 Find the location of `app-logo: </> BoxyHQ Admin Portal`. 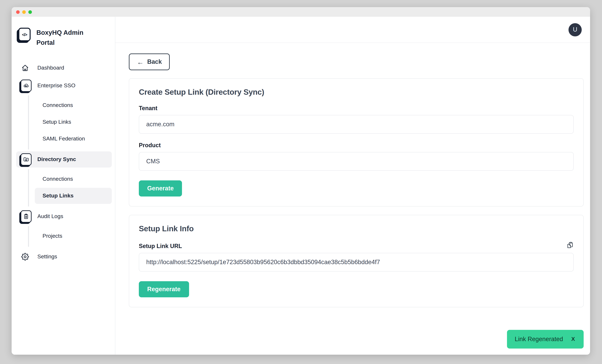

app-logo: </> BoxyHQ Admin Portal is located at coordinates (64, 38).